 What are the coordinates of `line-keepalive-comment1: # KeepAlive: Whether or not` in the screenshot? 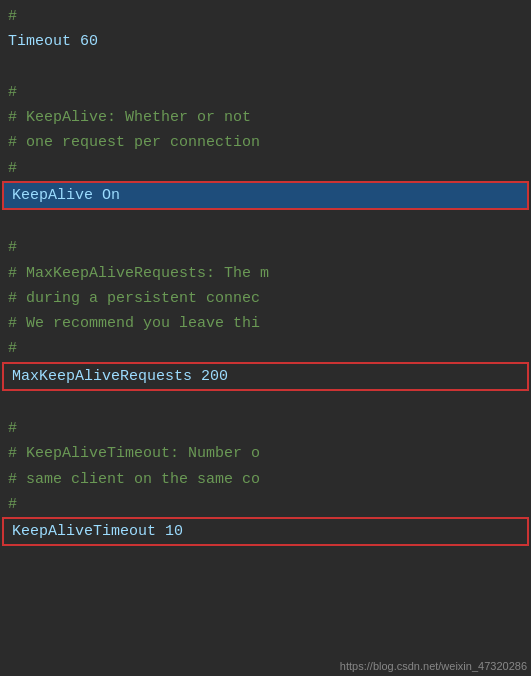 It's located at (266, 118).